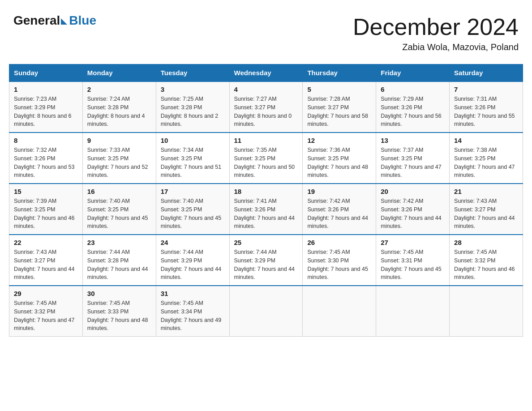 Image resolution: width=532 pixels, height=411 pixels. Describe the element at coordinates (266, 73) in the screenshot. I see `weekday-header: Wednesday` at that location.